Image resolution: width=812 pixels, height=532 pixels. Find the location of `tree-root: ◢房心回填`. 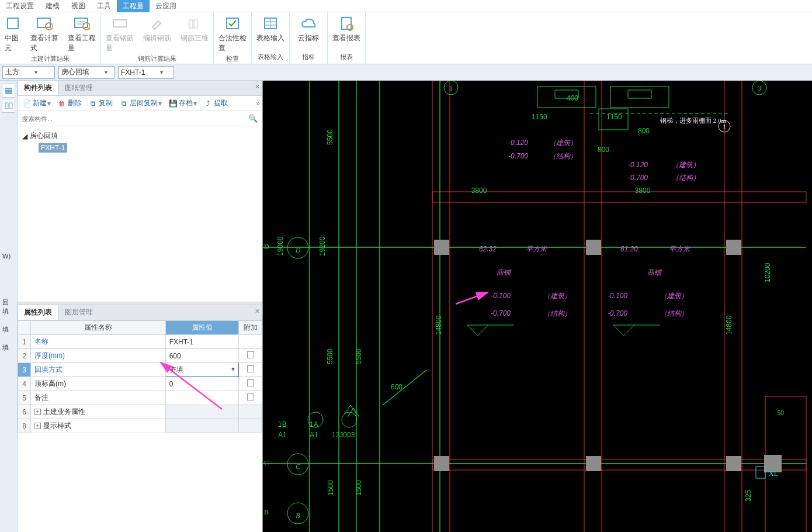

tree-root: ◢房心回填 is located at coordinates (140, 136).